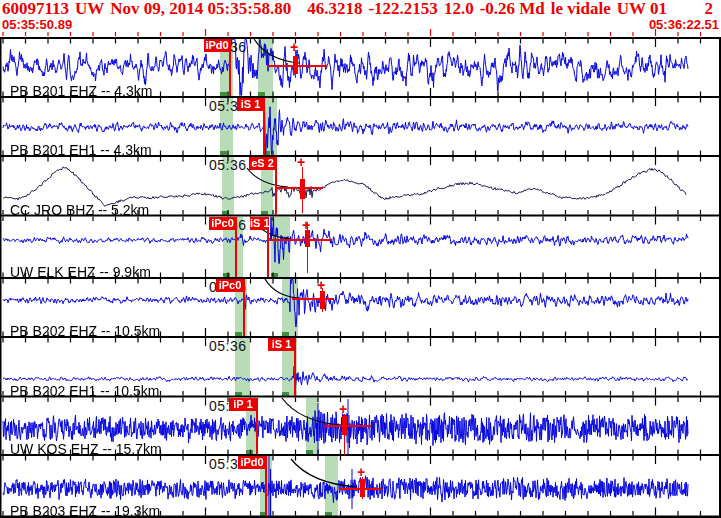 The width and height of the screenshot is (721, 518). Describe the element at coordinates (84, 391) in the screenshot. I see `station-label: PB B202 EH1 -- 10.5km` at that location.